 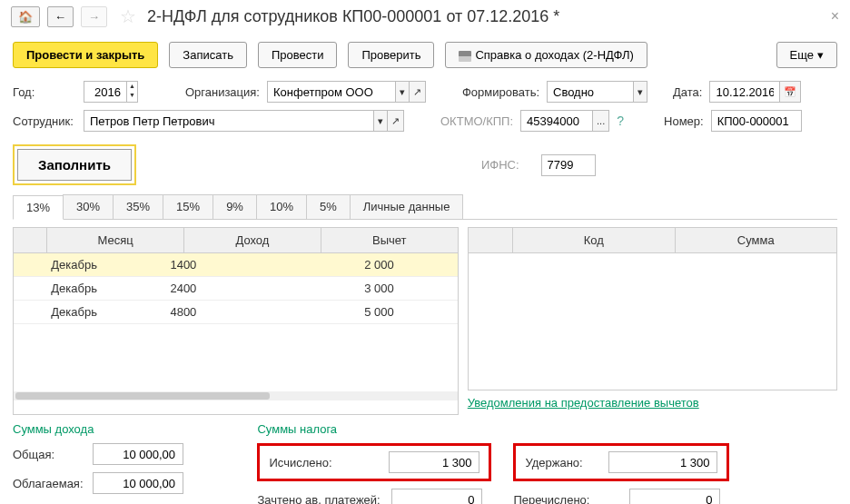 I want to click on fields-row-1: Год: ▲▼ Организация: ▾ ↗ Формировать: ▾ …, so click(x=425, y=92).